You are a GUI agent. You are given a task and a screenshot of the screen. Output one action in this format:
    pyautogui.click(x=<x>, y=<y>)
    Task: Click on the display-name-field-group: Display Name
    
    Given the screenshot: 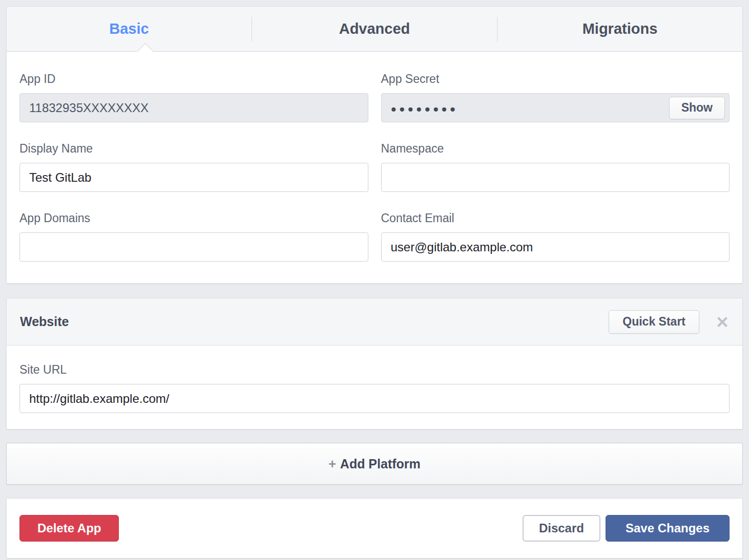 What is the action you would take?
    pyautogui.click(x=194, y=167)
    